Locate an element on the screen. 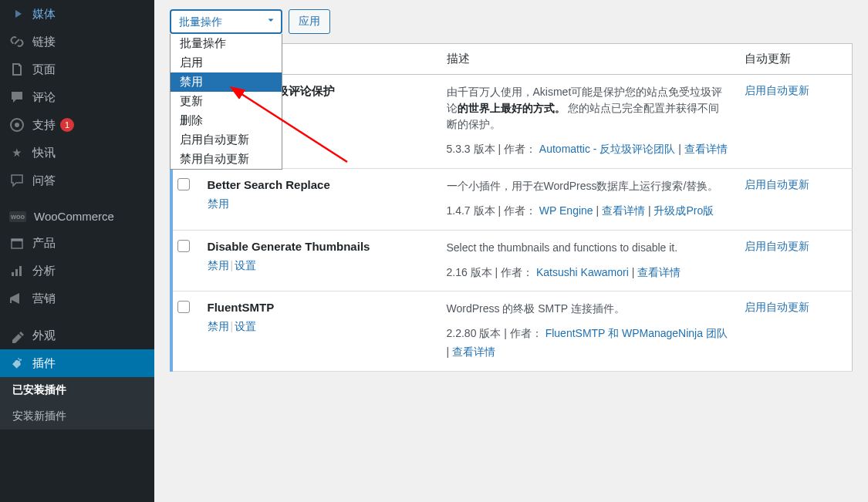  plugin-meta: 1.4.7 版本 | 作者： WP Engine | 查看详情 | 升级成Pro… is located at coordinates (588, 211).